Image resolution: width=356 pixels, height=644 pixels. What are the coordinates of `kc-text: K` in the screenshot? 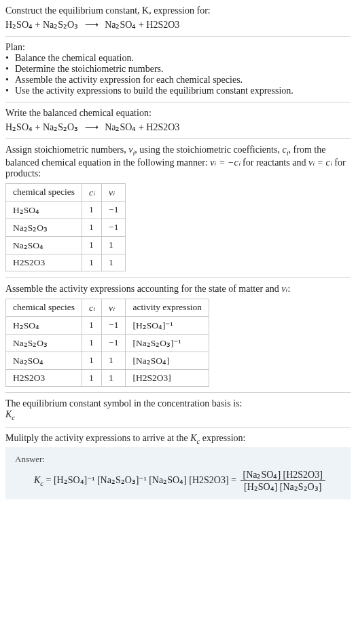 It's located at (8, 414).